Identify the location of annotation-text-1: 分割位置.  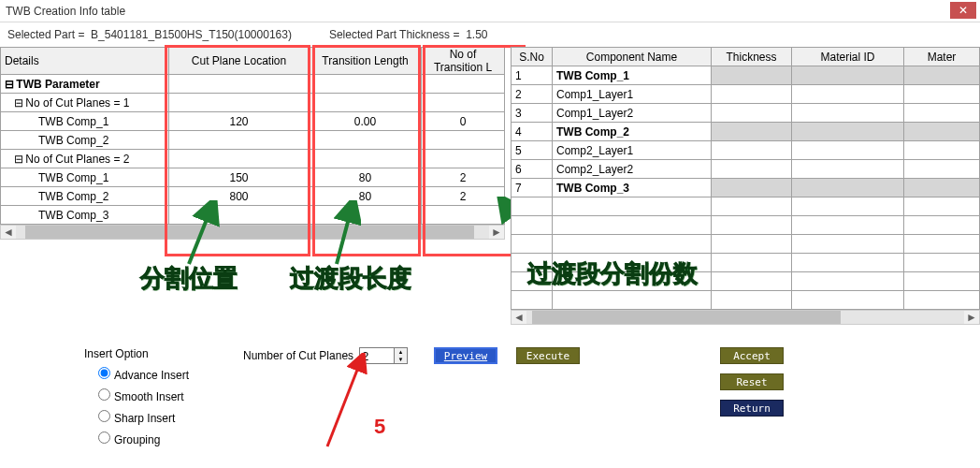
(189, 279).